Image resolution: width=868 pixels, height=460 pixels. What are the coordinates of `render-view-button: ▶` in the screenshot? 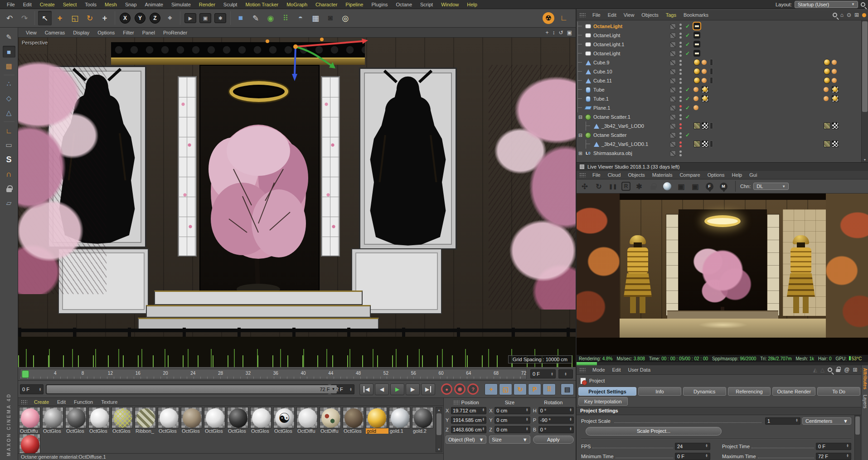 It's located at (190, 18).